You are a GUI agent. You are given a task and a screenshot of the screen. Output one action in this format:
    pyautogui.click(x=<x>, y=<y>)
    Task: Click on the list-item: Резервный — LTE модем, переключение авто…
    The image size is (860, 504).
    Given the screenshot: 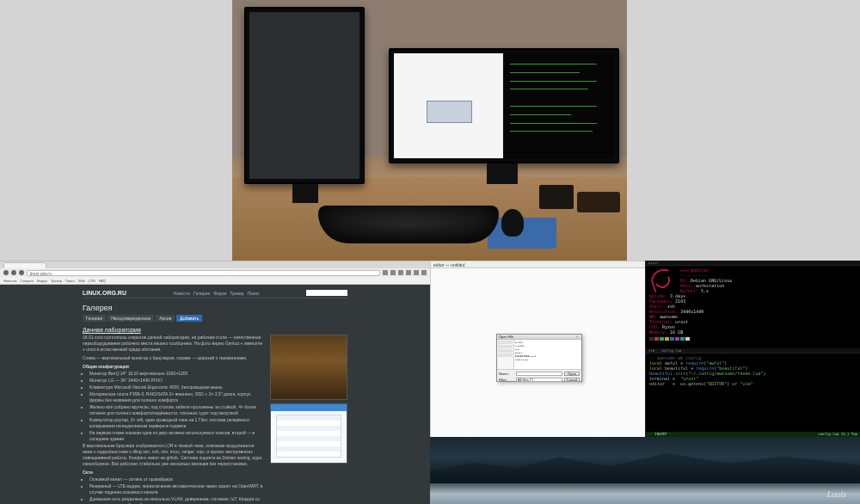 What is the action you would take?
    pyautogui.click(x=177, y=489)
    